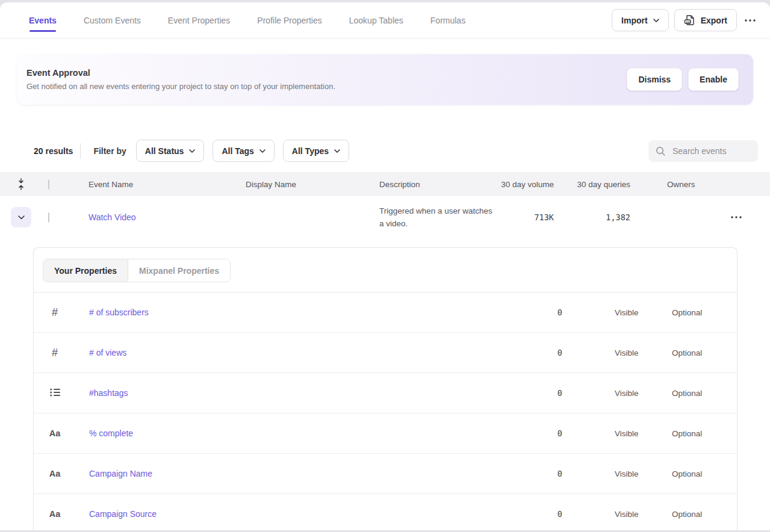  Describe the element at coordinates (179, 271) in the screenshot. I see `tab-mixpanel-properties: Mixpanel Properties` at that location.